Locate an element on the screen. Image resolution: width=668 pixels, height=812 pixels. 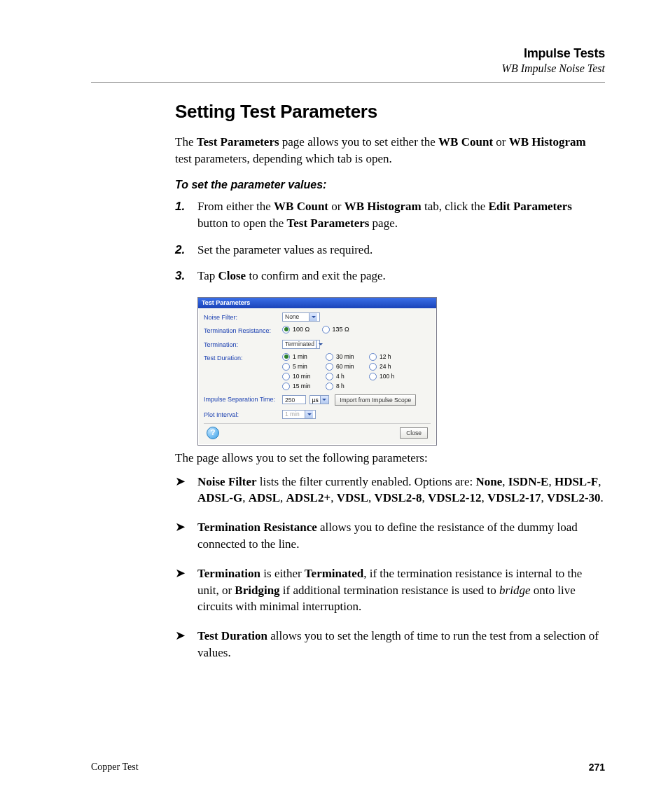
bullet-test-duration: ➤ Test Duration allows you to set the le… is located at coordinates (390, 645).